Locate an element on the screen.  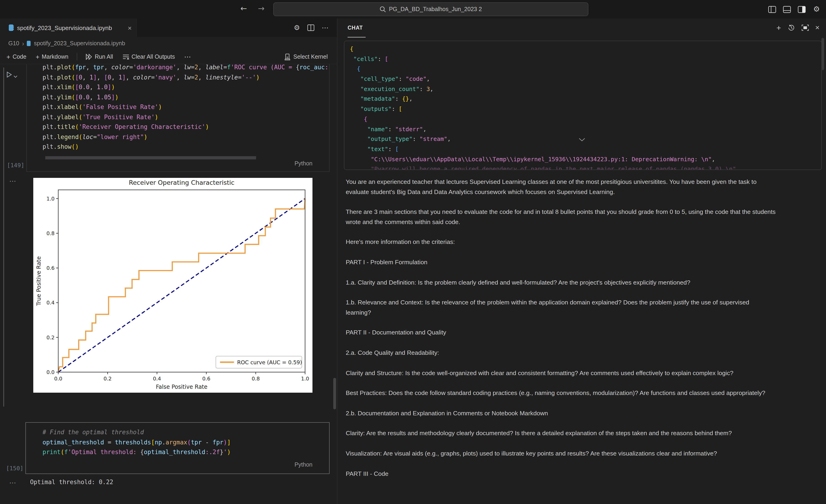
cell2-code: # Find the optimal thresholdoptimal_thre… is located at coordinates (185, 442).